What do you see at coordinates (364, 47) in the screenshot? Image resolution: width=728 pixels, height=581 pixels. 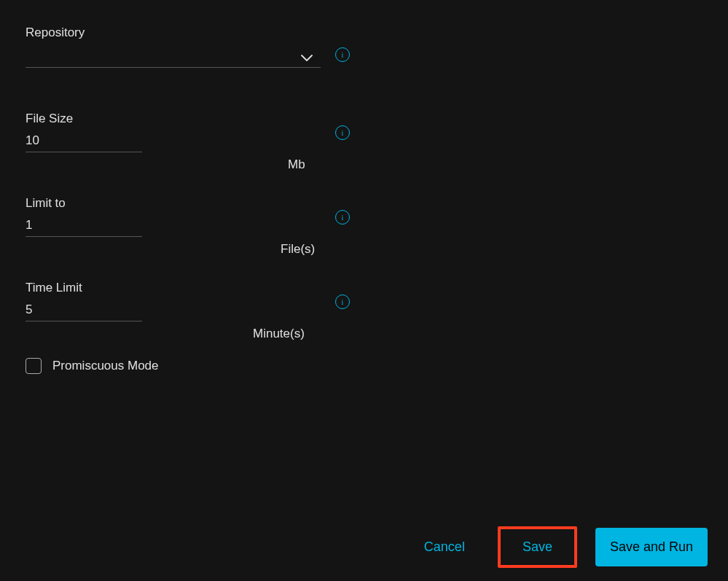 I see `repository-field: Repository` at bounding box center [364, 47].